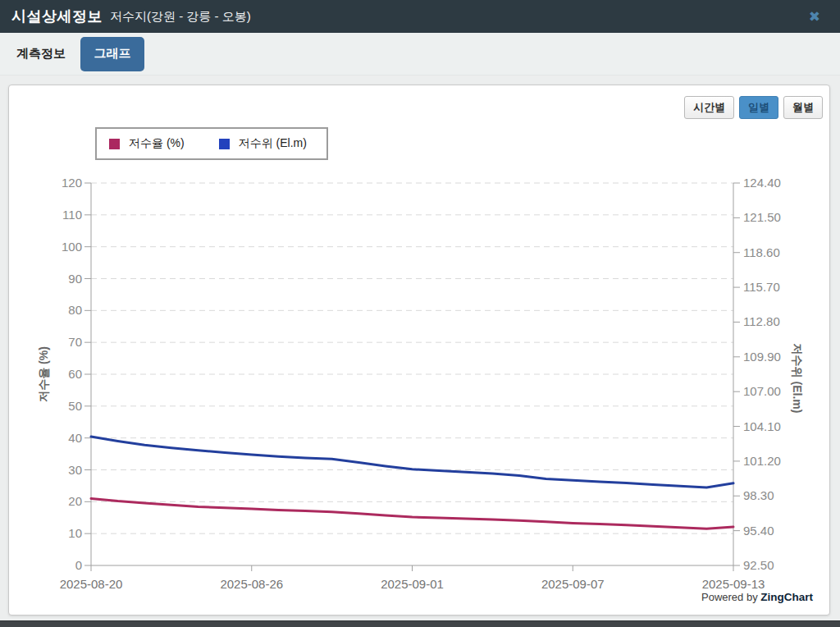 The image size is (840, 627). What do you see at coordinates (43, 374) in the screenshot?
I see `left-axis-title: 저수율 (%)` at bounding box center [43, 374].